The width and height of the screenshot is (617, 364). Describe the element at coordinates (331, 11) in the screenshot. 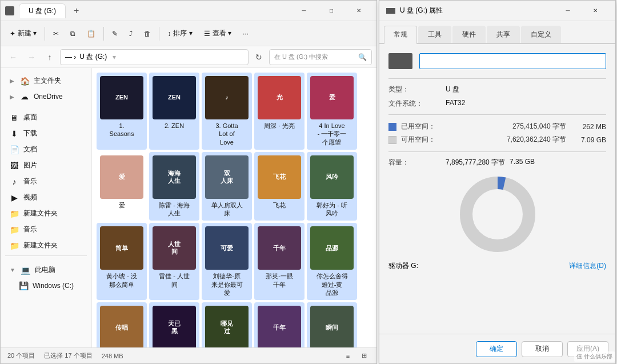

I see `maximize-button: □` at that location.